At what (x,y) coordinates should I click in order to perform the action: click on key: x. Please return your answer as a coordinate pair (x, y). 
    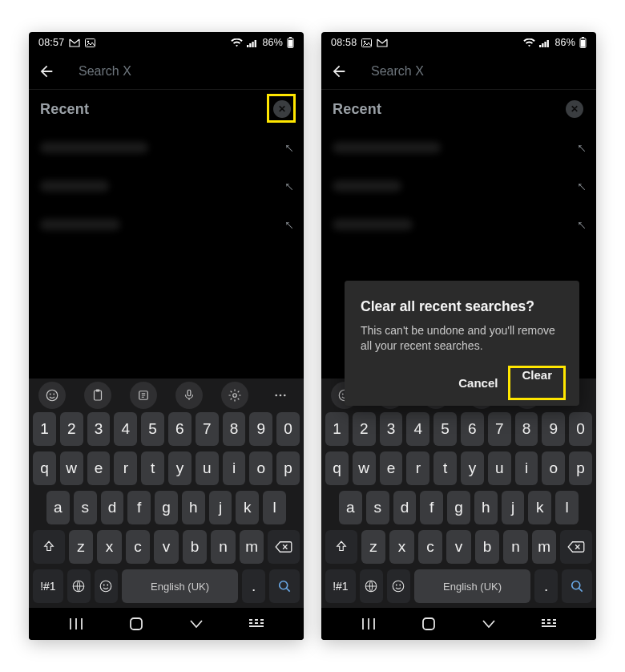
    Looking at the image, I should click on (402, 547).